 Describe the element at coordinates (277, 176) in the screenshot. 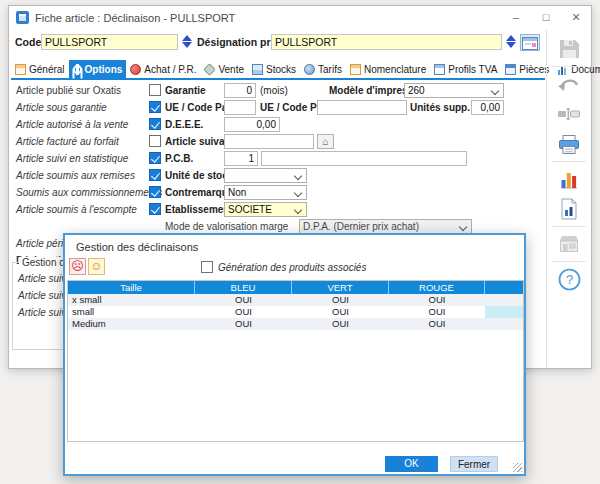

I see `form-row-remises: Article soumis aux remises Unité de stoc…` at that location.